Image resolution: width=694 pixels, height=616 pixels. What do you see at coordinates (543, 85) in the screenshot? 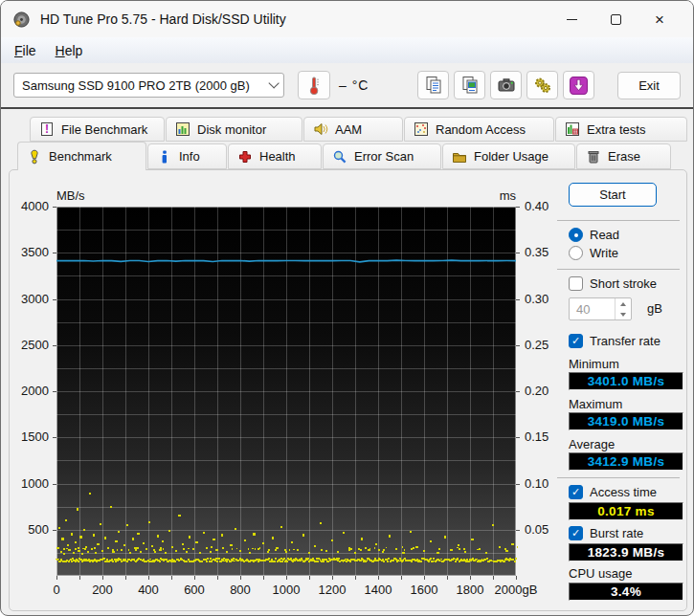
I see `gears-icon` at bounding box center [543, 85].